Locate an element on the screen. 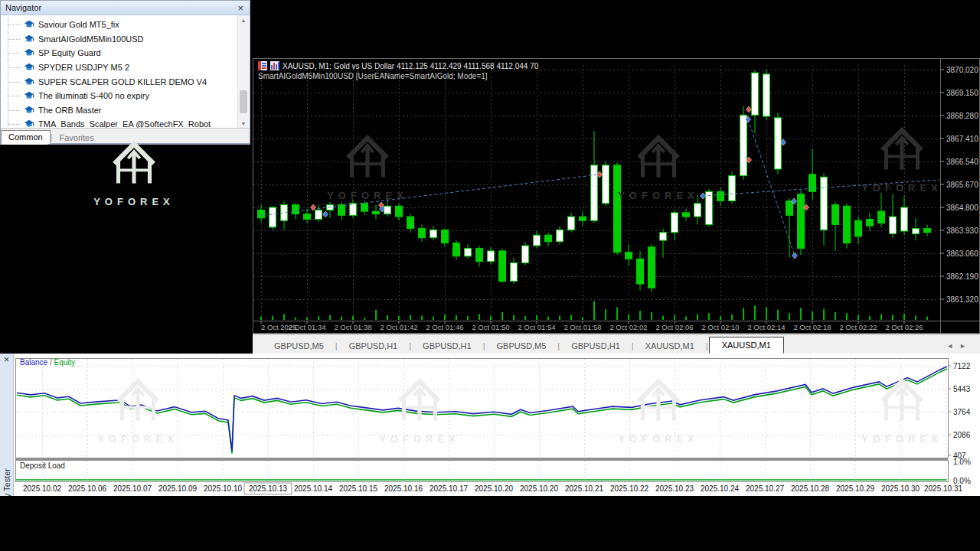 The image size is (980, 551). svg-text: 3868.280 is located at coordinates (962, 116).